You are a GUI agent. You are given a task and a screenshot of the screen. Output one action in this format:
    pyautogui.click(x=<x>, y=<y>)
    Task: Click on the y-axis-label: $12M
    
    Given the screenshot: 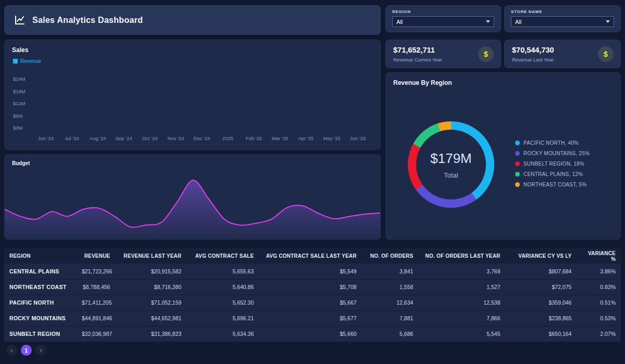 What is the action you would take?
    pyautogui.click(x=19, y=103)
    